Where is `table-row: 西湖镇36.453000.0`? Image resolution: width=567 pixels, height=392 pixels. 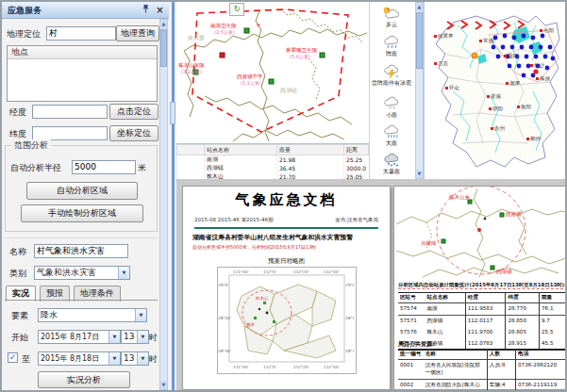
table-row: 西湖镇36.453000.0 is located at coordinates (274, 168).